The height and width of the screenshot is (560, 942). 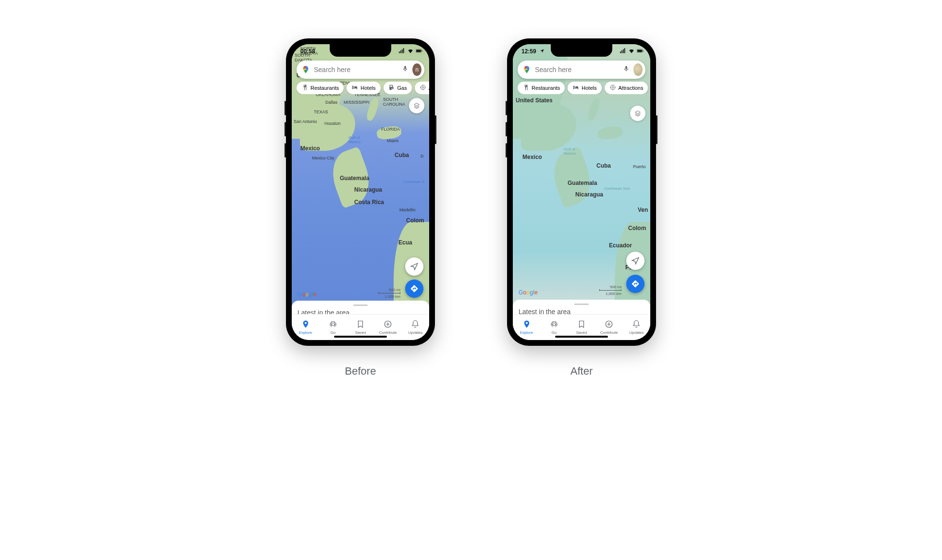 What do you see at coordinates (323, 158) in the screenshot?
I see `map-label: Mexico City` at bounding box center [323, 158].